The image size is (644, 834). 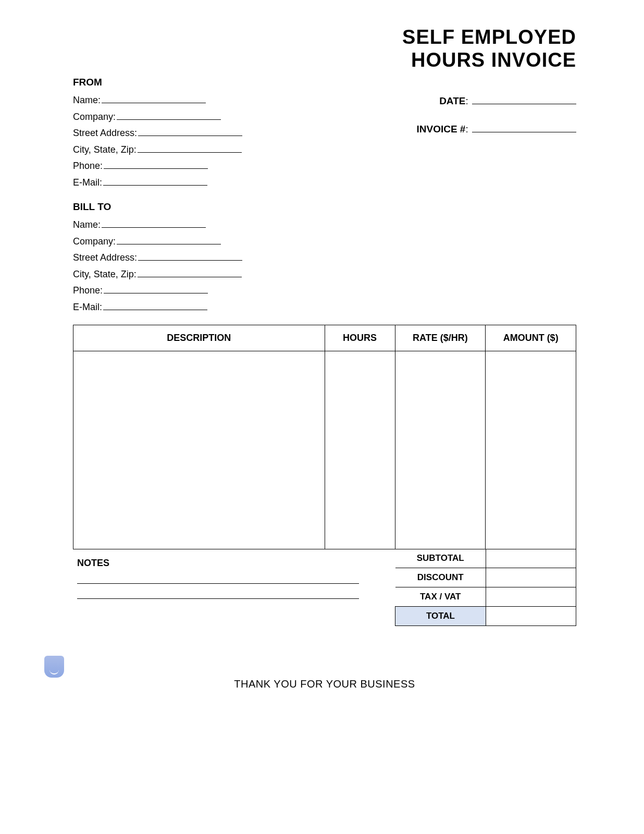 I want to click on discount-label: DISCOUNT, so click(x=441, y=578).